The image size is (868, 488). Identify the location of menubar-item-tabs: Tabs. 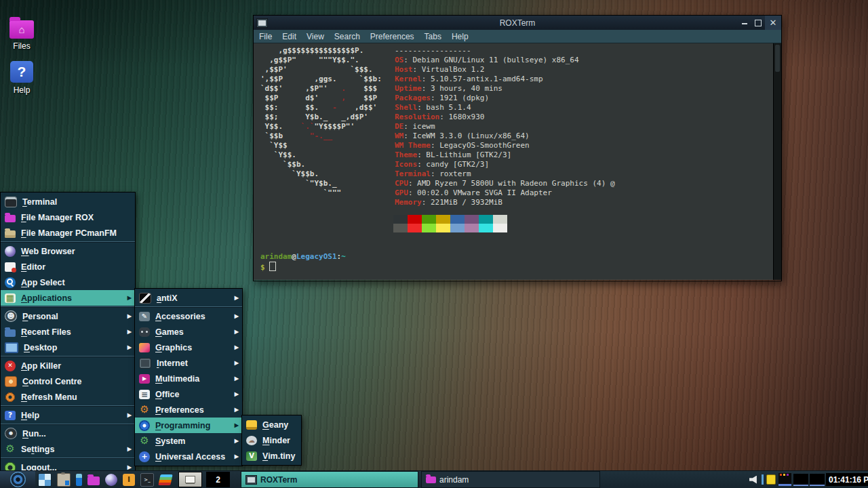
(433, 37).